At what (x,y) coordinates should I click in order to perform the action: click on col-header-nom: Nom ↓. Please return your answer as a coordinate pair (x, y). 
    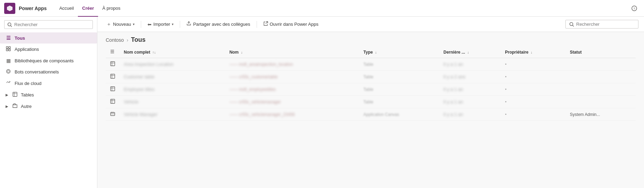
    Looking at the image, I should click on (292, 52).